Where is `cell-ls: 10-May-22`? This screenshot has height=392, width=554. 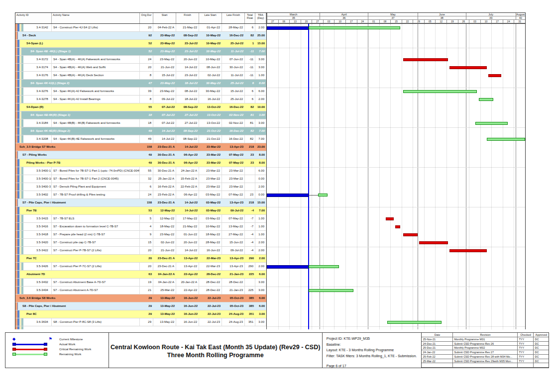 cell-ls: 10-May-22 is located at coordinates (211, 36).